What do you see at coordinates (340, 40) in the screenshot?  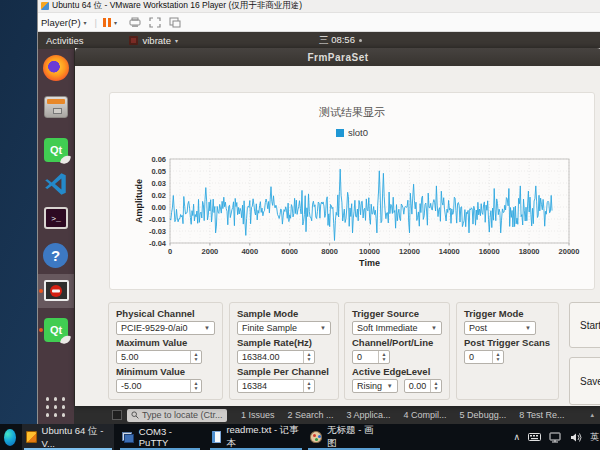 I see `clock-button: 三 08:56` at bounding box center [340, 40].